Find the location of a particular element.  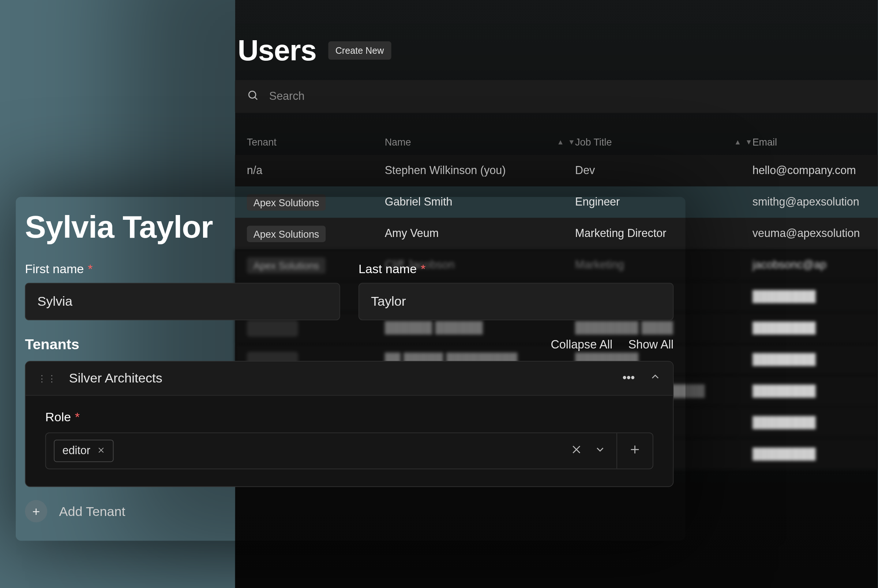

tenant-cell: n/a is located at coordinates (254, 170).